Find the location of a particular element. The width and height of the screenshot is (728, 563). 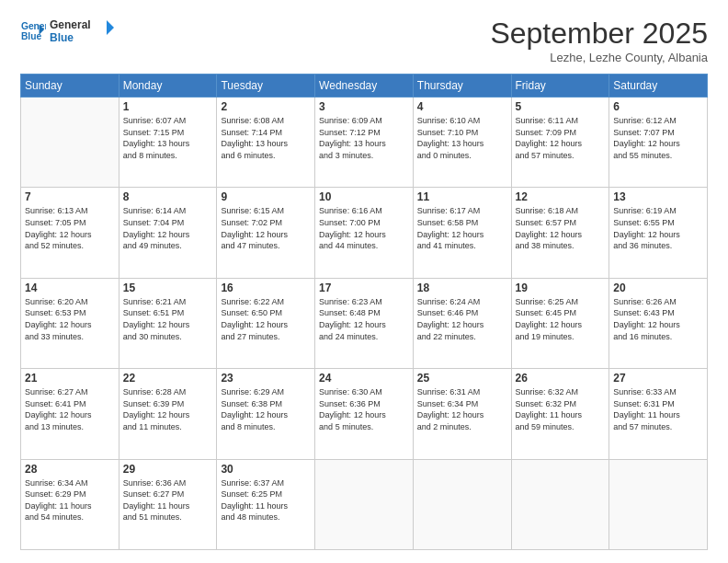

day-info: Sunrise: 6:28 AMSunset: 6:39 PMDaylight:… is located at coordinates (168, 409).